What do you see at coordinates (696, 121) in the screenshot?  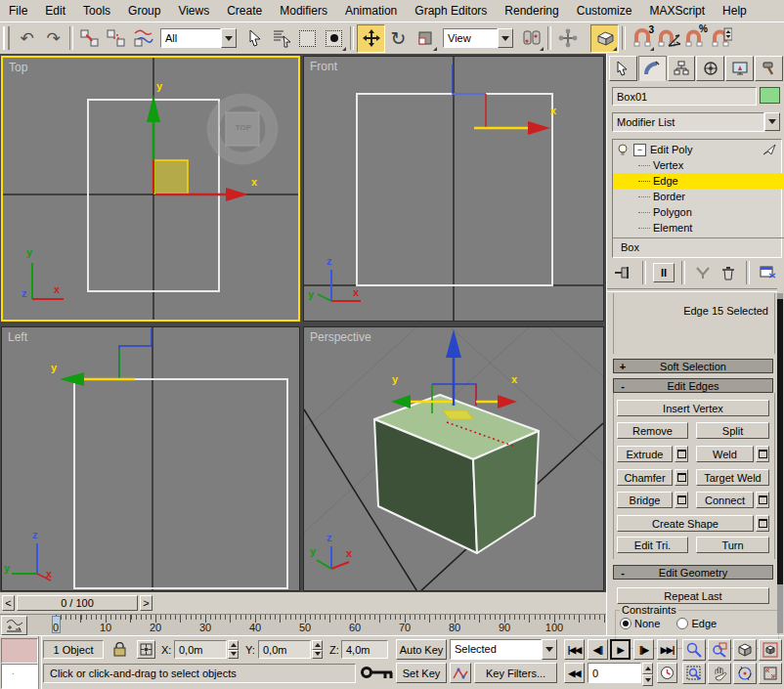 I see `modifier-list-combo: Modifier List` at bounding box center [696, 121].